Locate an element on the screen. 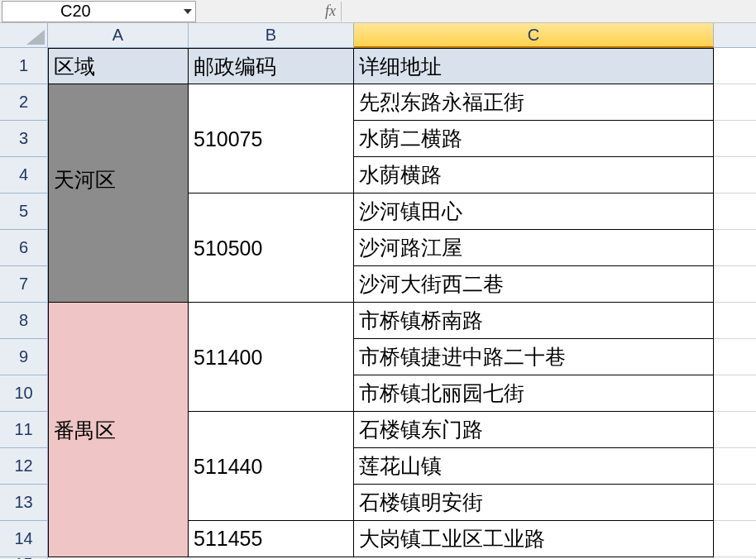  header-postal: 邮政编码 is located at coordinates (271, 66).